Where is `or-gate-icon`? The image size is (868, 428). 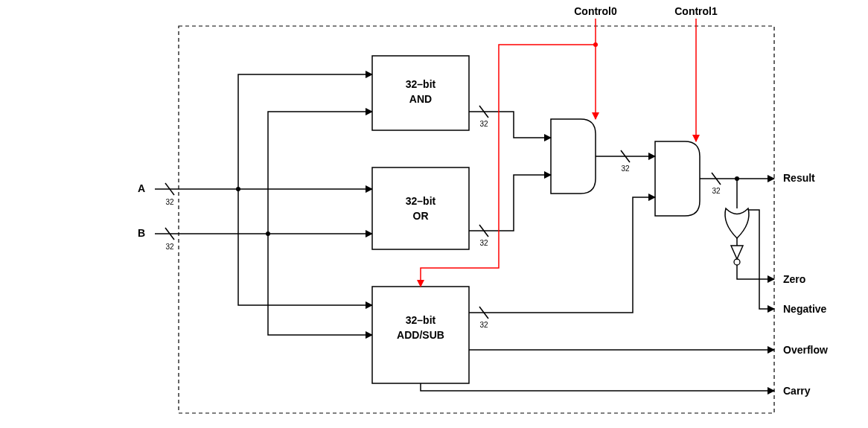
or-gate-icon is located at coordinates (737, 223).